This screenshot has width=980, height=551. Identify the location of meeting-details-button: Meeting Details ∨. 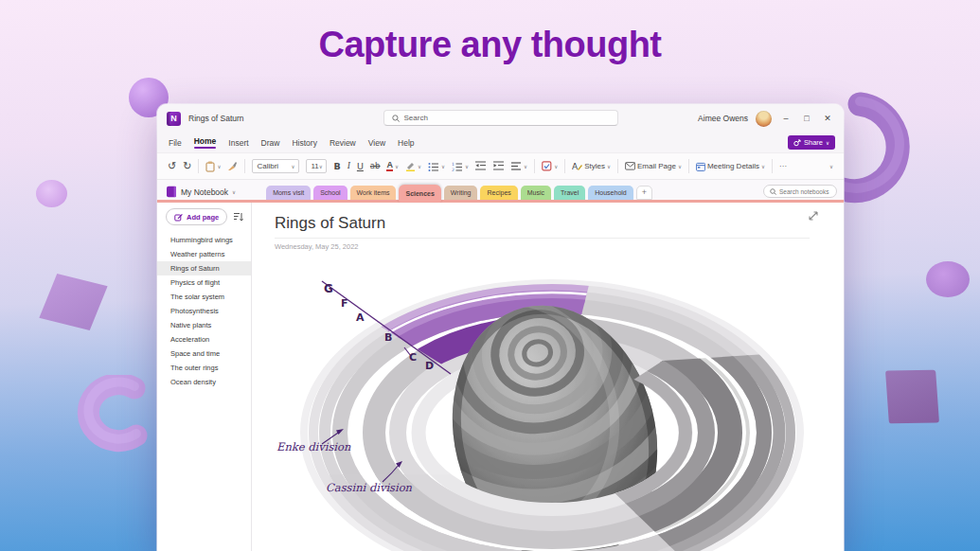
(731, 167).